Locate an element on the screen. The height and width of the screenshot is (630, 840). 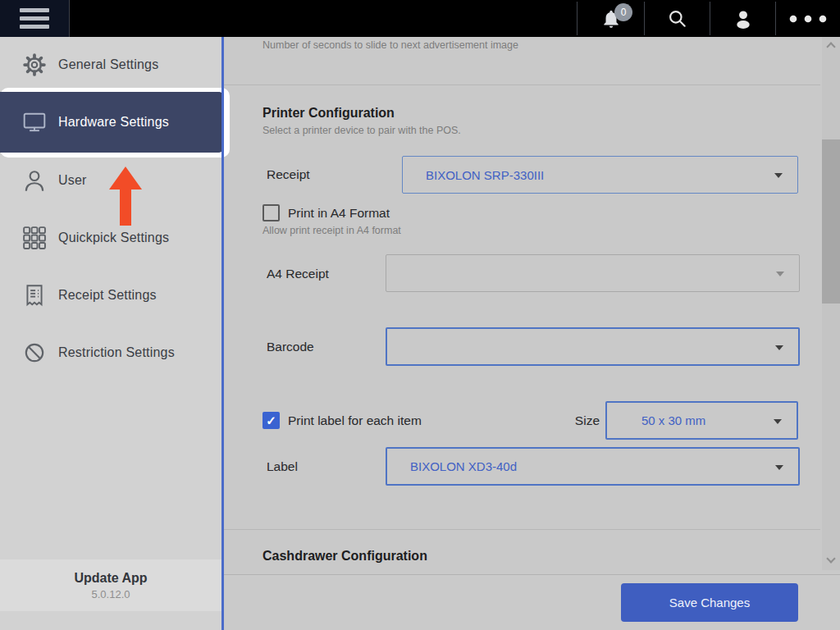
notification-badge: 0 is located at coordinates (623, 12).